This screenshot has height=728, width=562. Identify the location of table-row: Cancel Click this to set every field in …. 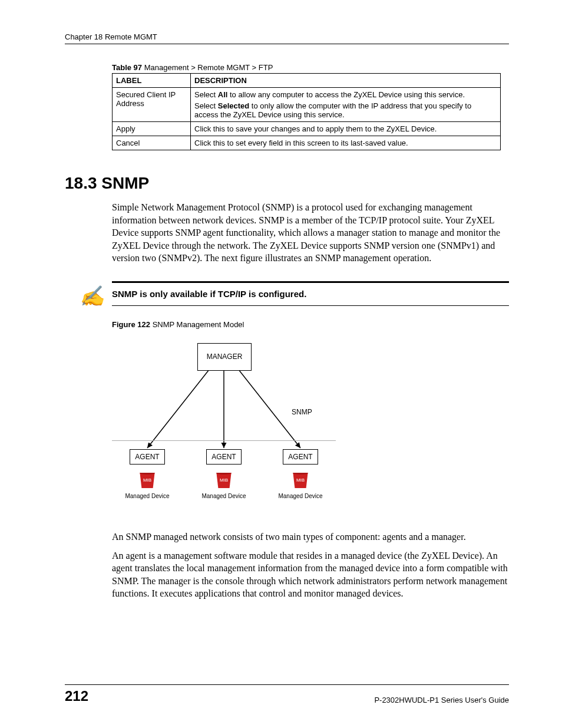
(306, 143).